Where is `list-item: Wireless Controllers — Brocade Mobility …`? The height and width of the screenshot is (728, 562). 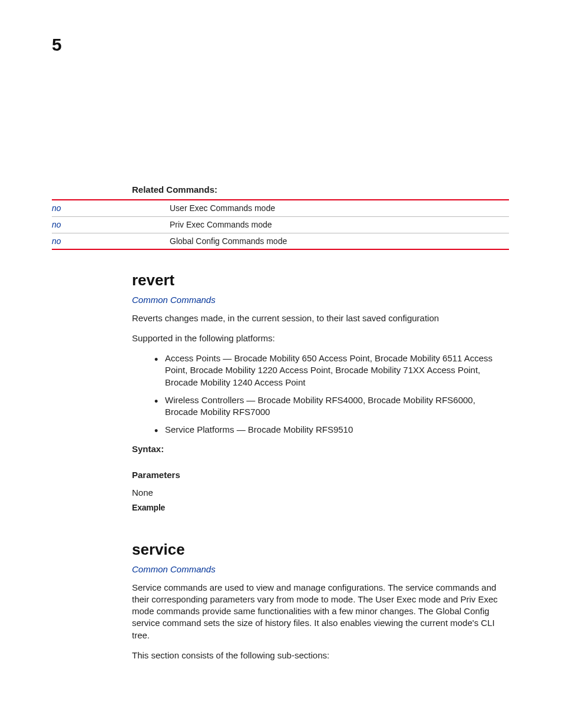 list-item: Wireless Controllers — Brocade Mobility … is located at coordinates (320, 407).